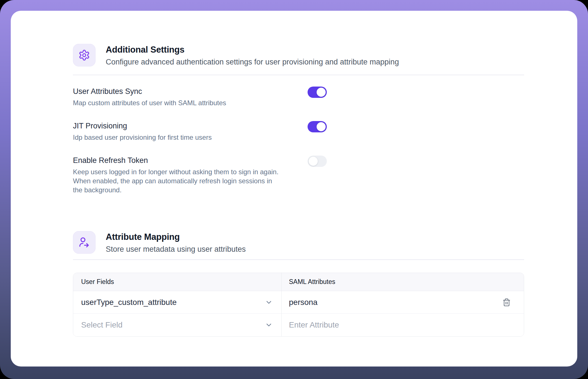  I want to click on gear-icon, so click(84, 55).